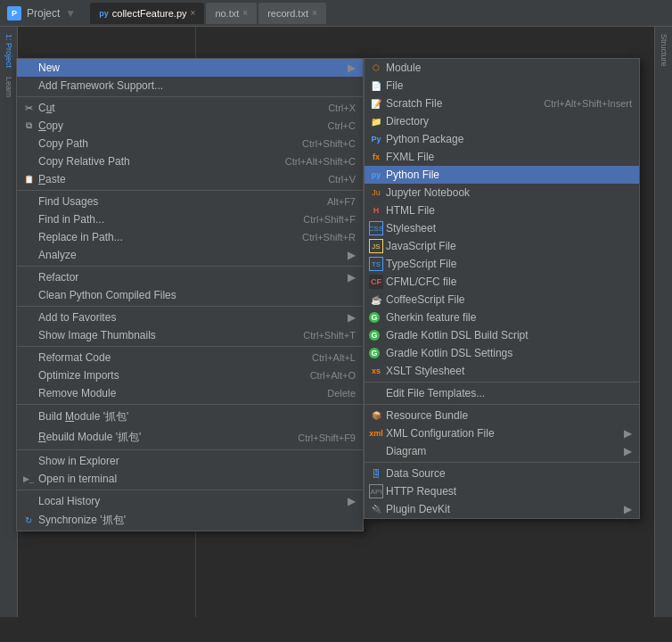  What do you see at coordinates (190, 375) in the screenshot?
I see `menu-item-optimize-imports: Optimize Imports Ctrl+Alt+O` at bounding box center [190, 375].